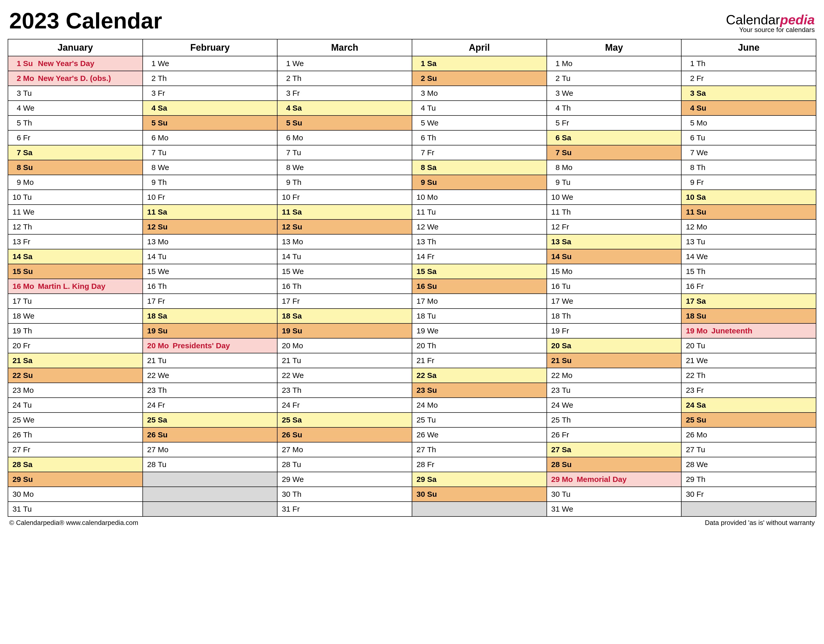  What do you see at coordinates (345, 197) in the screenshot?
I see `day-cell: 10Fr` at bounding box center [345, 197].